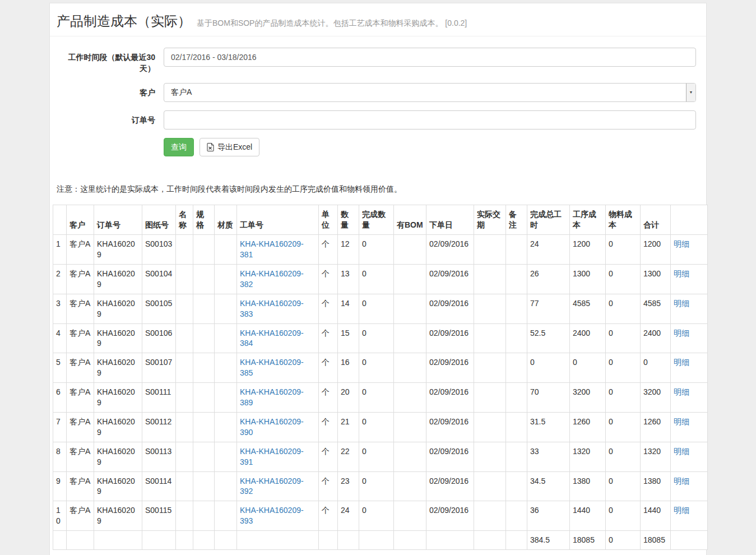 The height and width of the screenshot is (555, 756). What do you see at coordinates (656, 540) in the screenshot?
I see `grand-total-sum: 18085` at bounding box center [656, 540].